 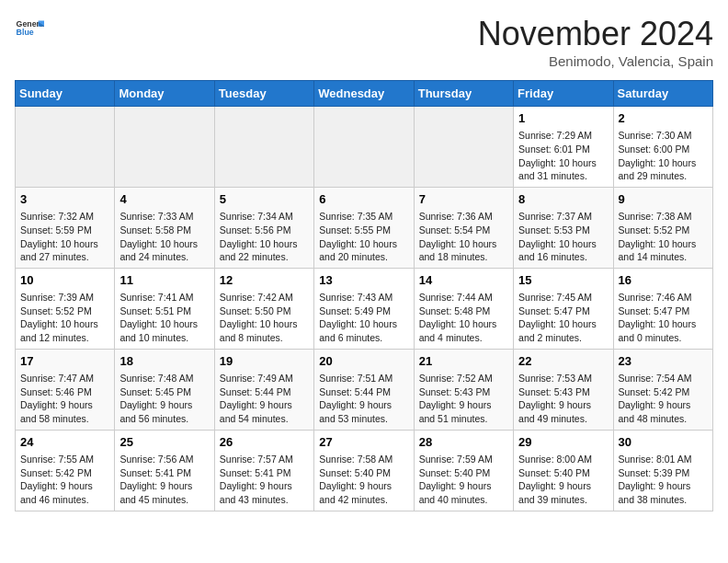 I want to click on day-info: Sunrise: 7:35 AM Sunset: 5:55 PM Dayligh…, so click(x=364, y=237).